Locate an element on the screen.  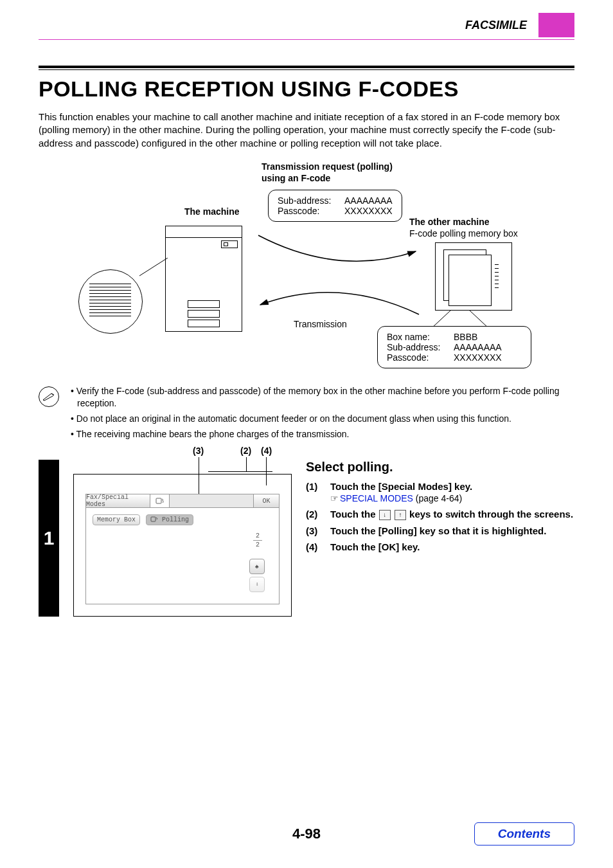
other-machine-label: The other machine is located at coordinates (449, 222).